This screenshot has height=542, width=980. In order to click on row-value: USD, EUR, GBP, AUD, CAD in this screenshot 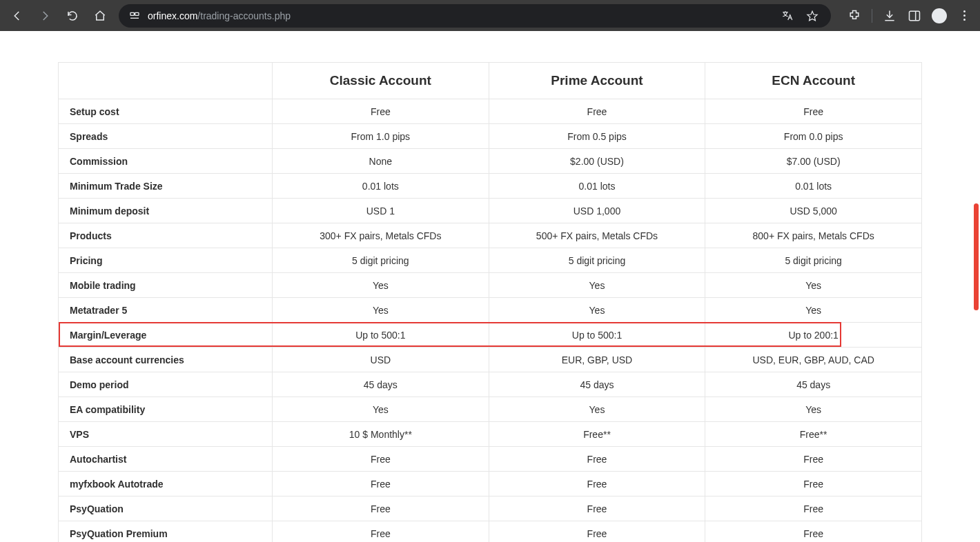, I will do `click(814, 360)`.